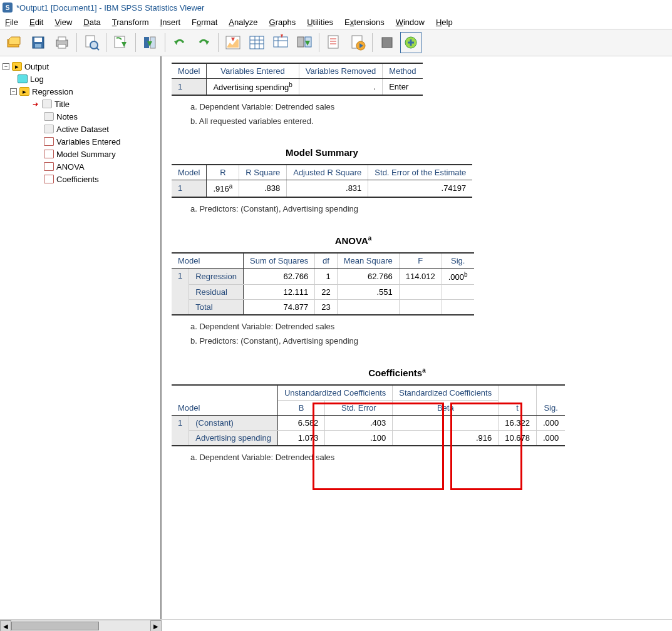  I want to click on tree-anova: ANOVA, so click(80, 167).